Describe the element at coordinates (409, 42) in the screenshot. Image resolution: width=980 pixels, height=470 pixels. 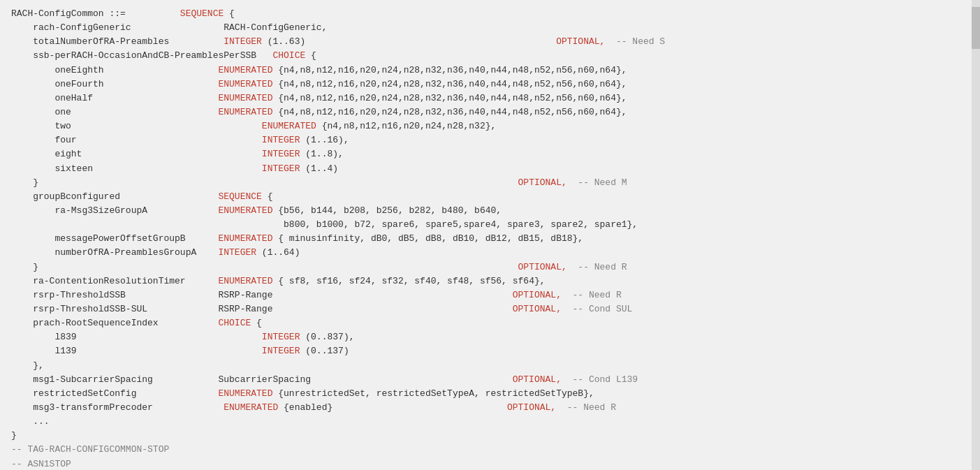
I see `code-token: (1..63)` at that location.